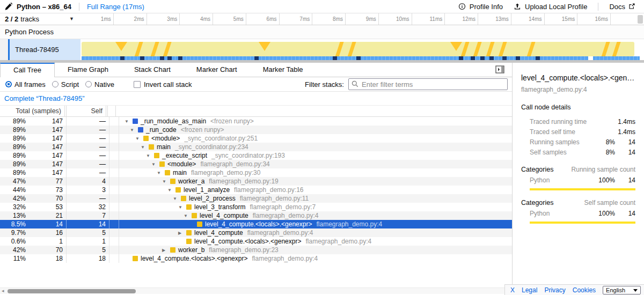  Describe the element at coordinates (282, 207) in the screenshot. I see `file-location: flamegraph_demo.py:7` at that location.